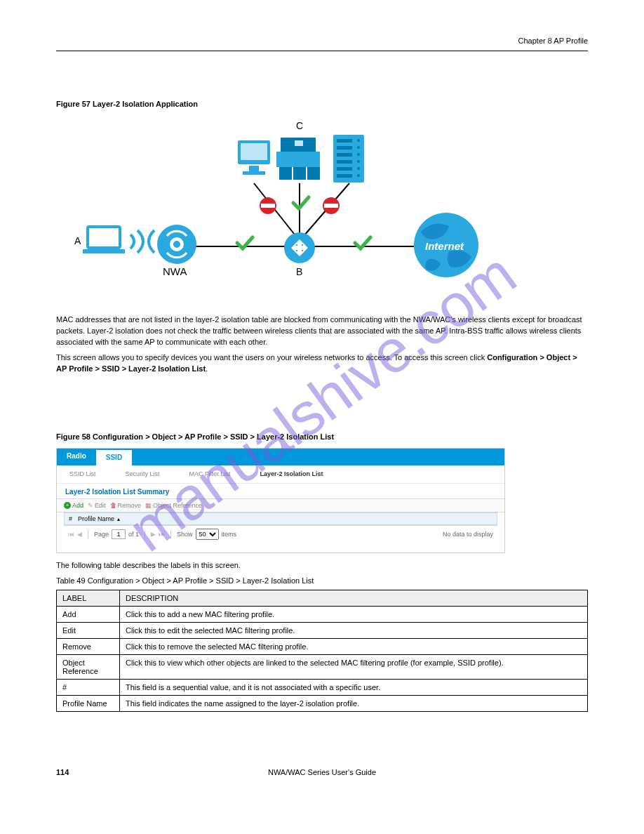  What do you see at coordinates (119, 534) in the screenshot?
I see `page-input` at bounding box center [119, 534].